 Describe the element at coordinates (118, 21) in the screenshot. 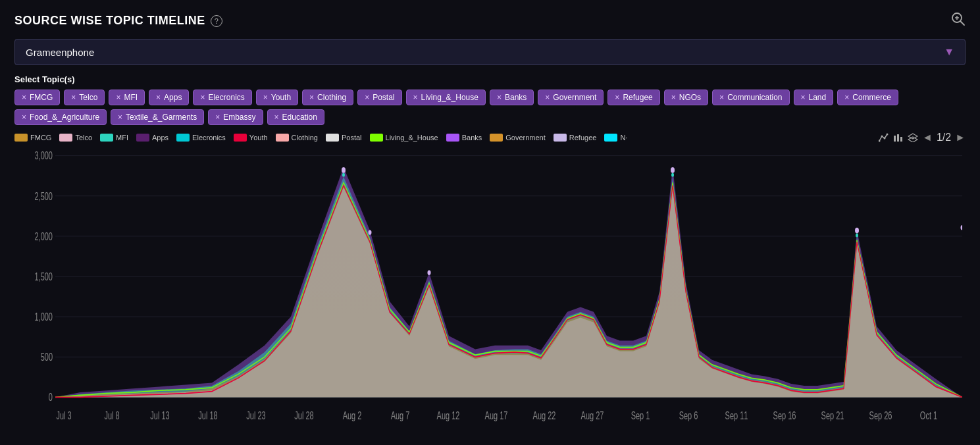

I see `title-area: SOURCE WISE TOPIC TIMELINE ?` at that location.